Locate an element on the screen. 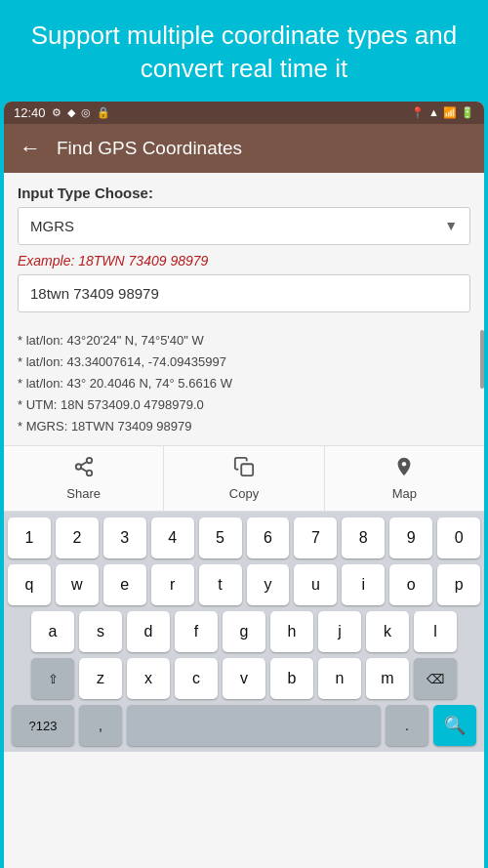  key-y: y is located at coordinates (268, 585).